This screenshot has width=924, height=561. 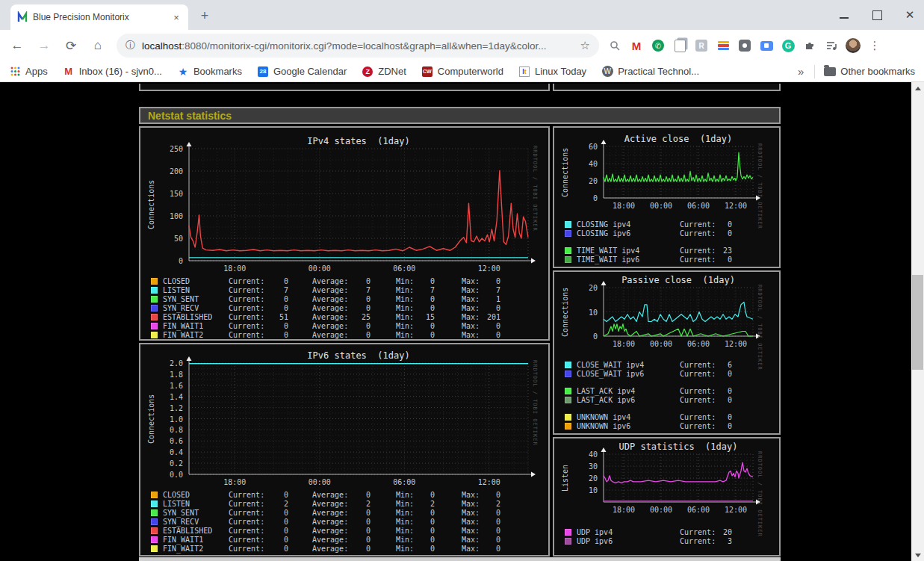 What do you see at coordinates (28, 72) in the screenshot?
I see `apps-shortcut: Apps` at bounding box center [28, 72].